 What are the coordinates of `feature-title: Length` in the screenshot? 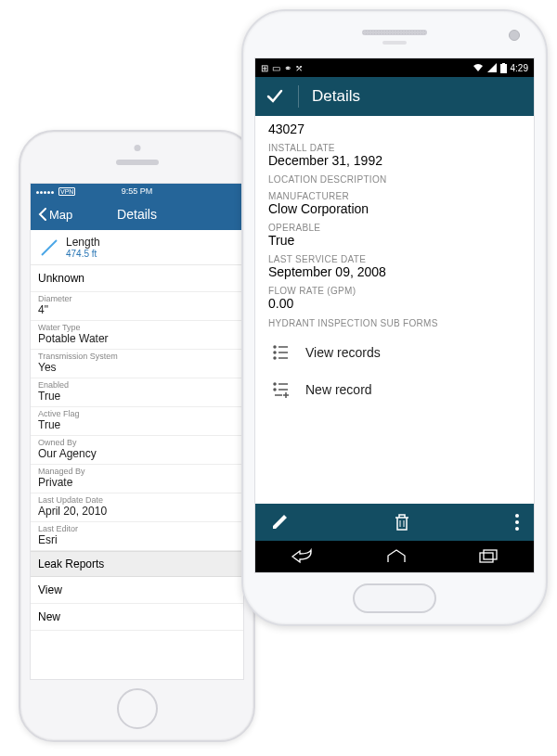 It's located at (84, 242).